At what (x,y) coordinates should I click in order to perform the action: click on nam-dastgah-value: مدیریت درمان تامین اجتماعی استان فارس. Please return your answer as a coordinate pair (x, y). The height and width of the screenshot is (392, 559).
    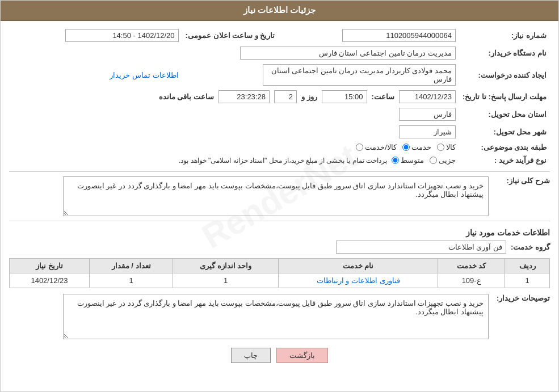
    Looking at the image, I should click on (348, 53).